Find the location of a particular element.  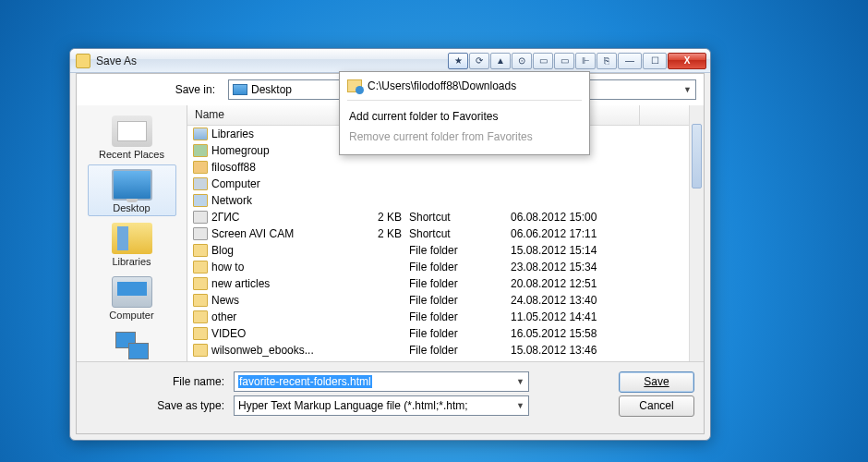

desktop-icon is located at coordinates (240, 90).